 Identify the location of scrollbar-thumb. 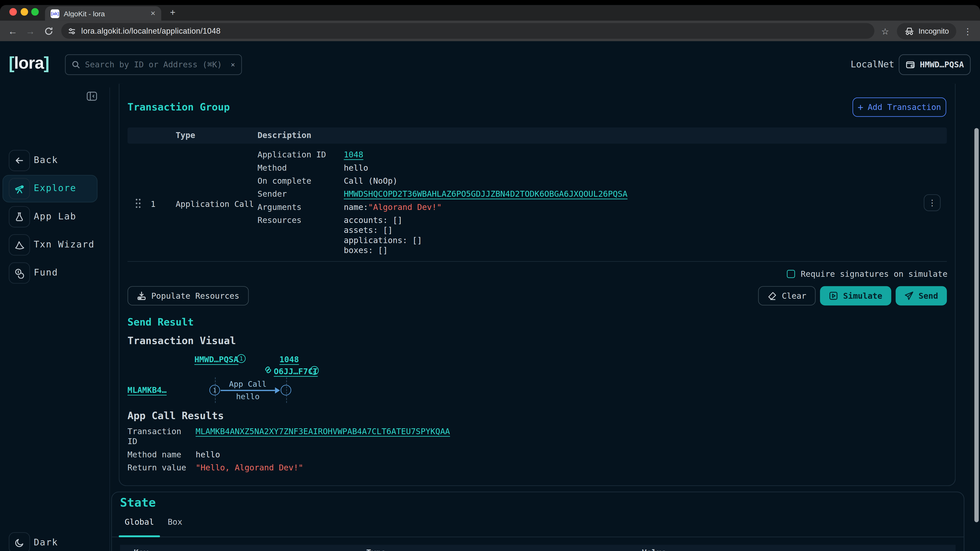
(977, 325).